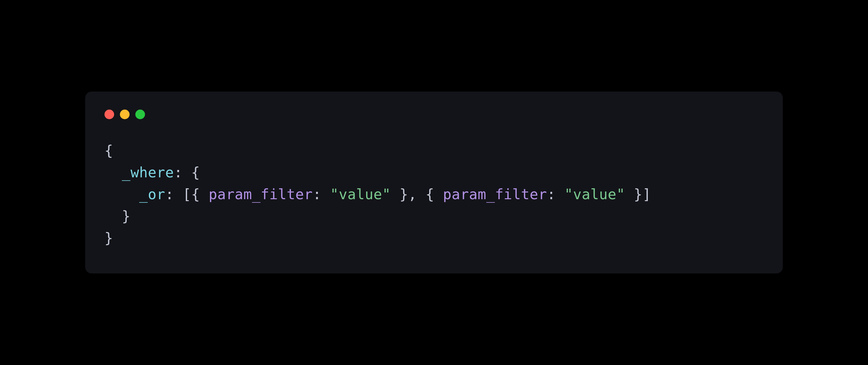 The height and width of the screenshot is (365, 868). I want to click on bracket-open: [, so click(187, 194).